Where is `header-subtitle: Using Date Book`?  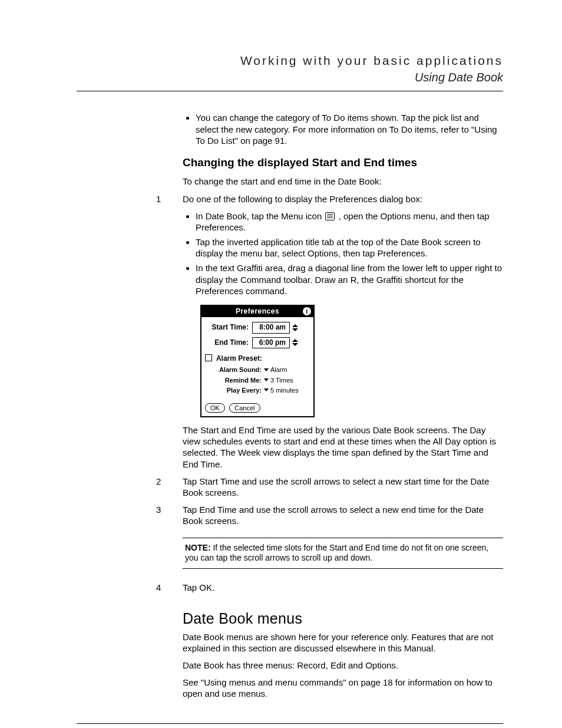 header-subtitle: Using Date Book is located at coordinates (290, 78).